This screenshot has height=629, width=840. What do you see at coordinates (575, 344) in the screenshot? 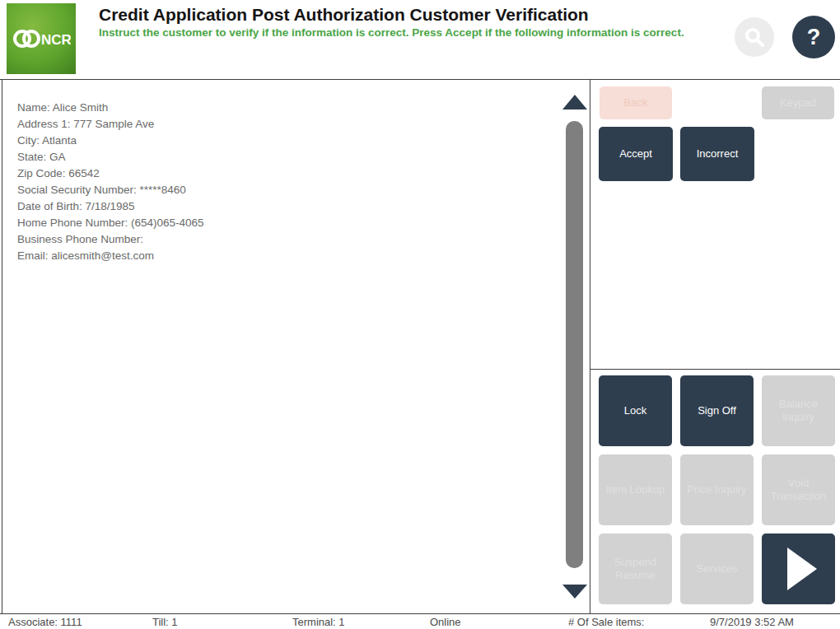
I see `scrollbar-thumb` at bounding box center [575, 344].